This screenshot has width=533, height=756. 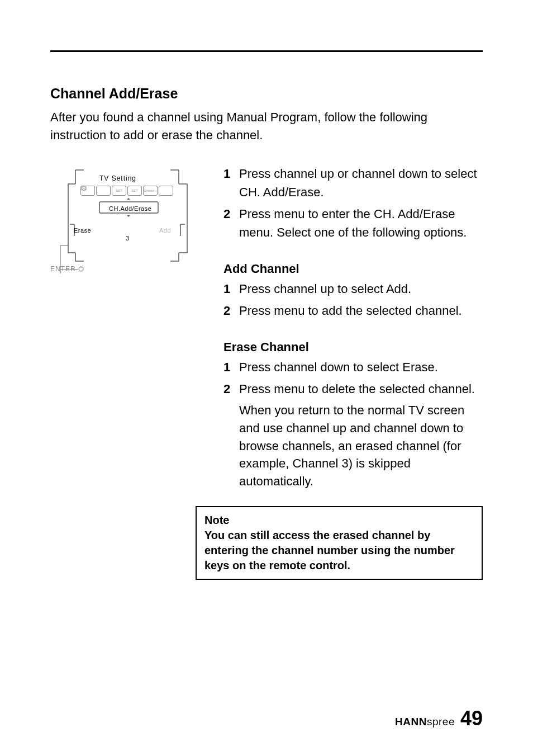 What do you see at coordinates (361, 183) in the screenshot?
I see `list-text: Press channel up or channel down to sele…` at bounding box center [361, 183].